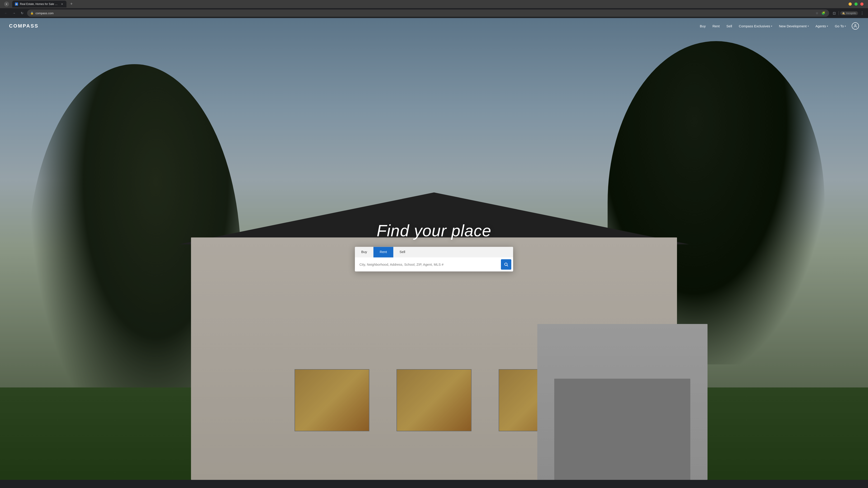 This screenshot has height=488, width=868. What do you see at coordinates (14, 13) in the screenshot?
I see `forward-button: →` at bounding box center [14, 13].